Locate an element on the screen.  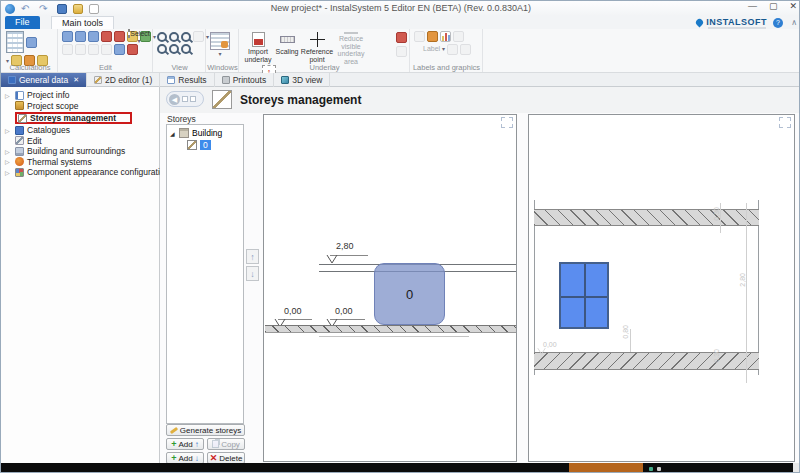
nav-item-project-scope: Project scope is located at coordinates (80, 106).